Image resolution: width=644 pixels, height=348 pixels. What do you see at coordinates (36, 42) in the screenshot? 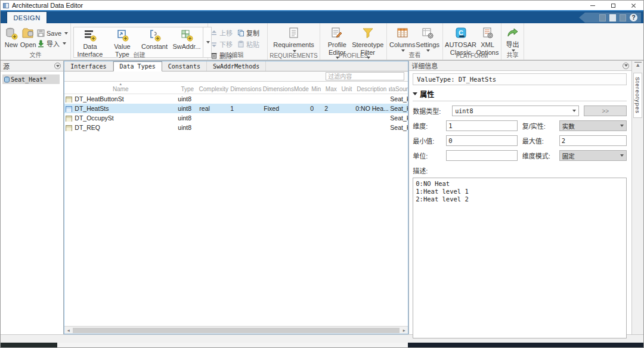
I see `ribbon-section-file: New Open Save` at bounding box center [36, 42].